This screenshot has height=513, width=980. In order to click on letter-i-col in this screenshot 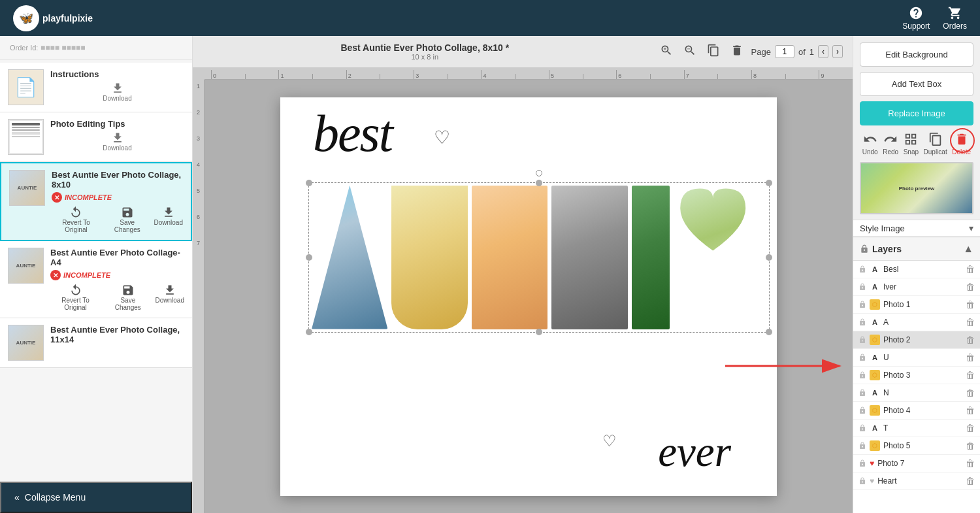, I will do `click(651, 257)`.